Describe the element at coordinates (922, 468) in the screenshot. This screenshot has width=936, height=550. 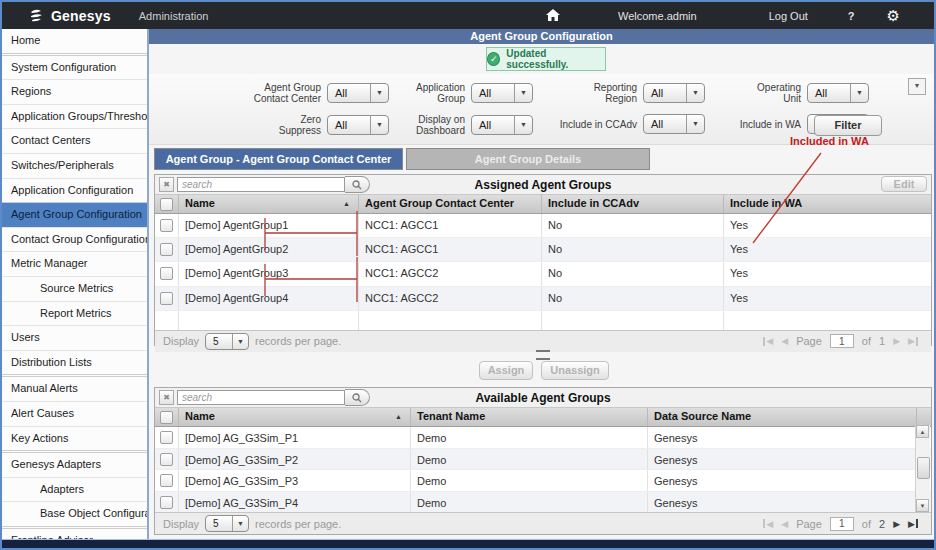
I see `vertical-scrollbar: ▲ ▼` at that location.